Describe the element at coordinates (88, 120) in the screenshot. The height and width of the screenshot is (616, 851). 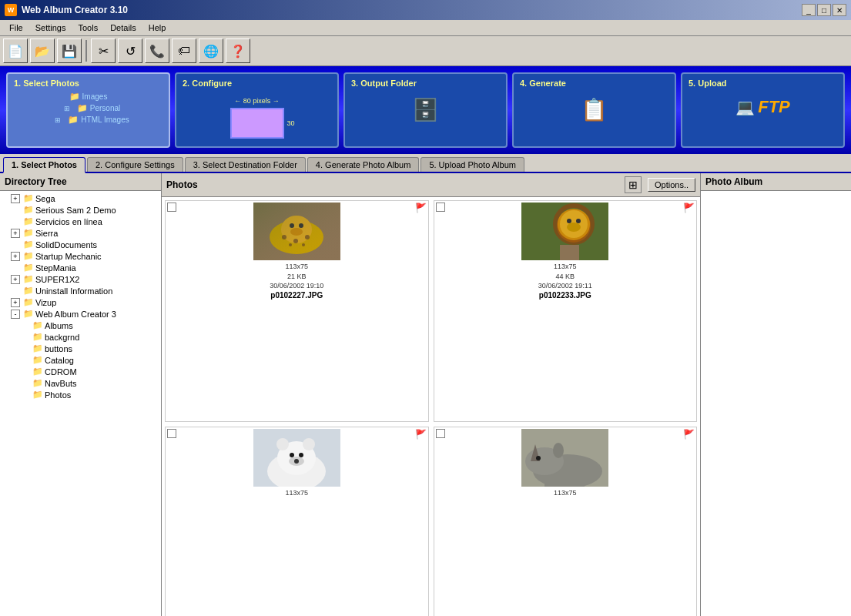
I see `step-tree-item: ⊞ 📁 HTML Images` at that location.